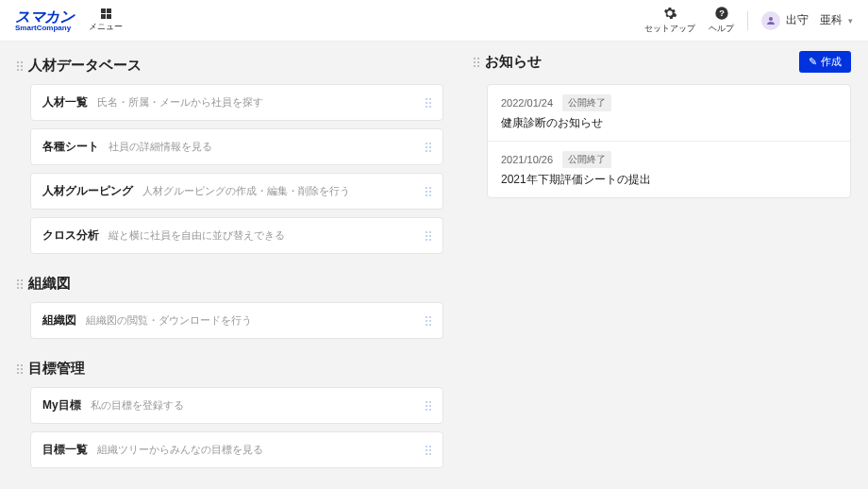 Image resolution: width=868 pixels, height=489 pixels. I want to click on header-left: スマカン SmartCompany メニュー, so click(69, 21).